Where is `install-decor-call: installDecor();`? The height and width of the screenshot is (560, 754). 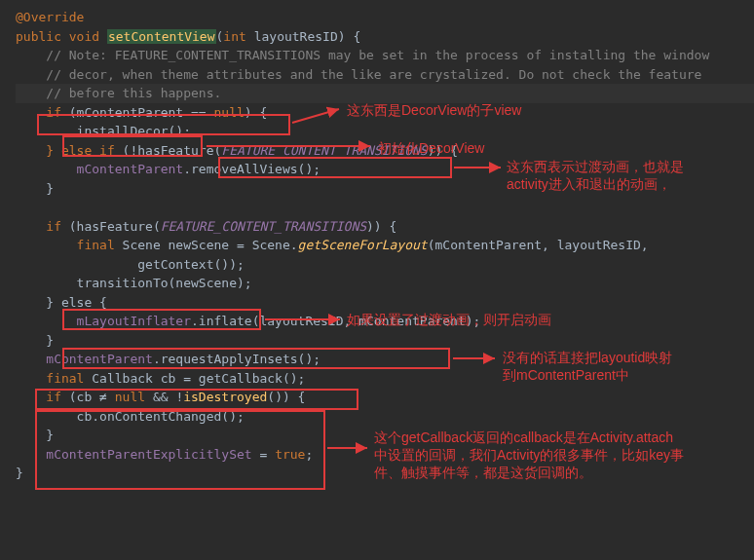 install-decor-call: installDecor(); is located at coordinates (103, 131).